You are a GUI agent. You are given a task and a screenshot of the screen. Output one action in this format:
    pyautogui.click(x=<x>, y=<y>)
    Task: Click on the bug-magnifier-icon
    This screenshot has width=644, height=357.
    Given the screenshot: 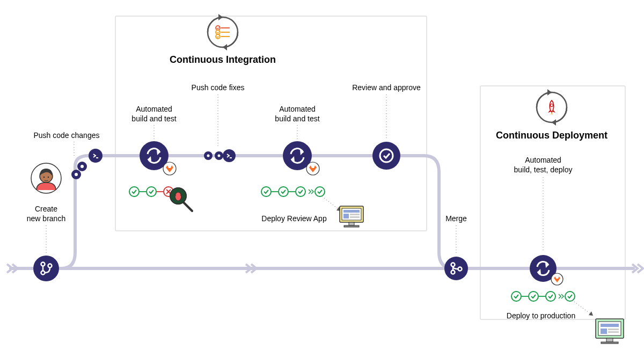 What is the action you would take?
    pyautogui.click(x=181, y=200)
    